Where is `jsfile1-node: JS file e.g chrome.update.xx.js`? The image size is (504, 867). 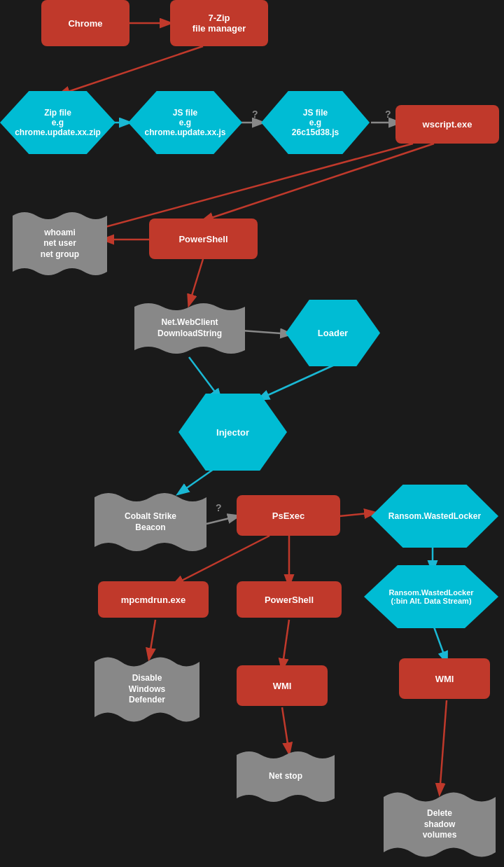 jsfile1-node: JS file e.g chrome.update.xx.js is located at coordinates (185, 123).